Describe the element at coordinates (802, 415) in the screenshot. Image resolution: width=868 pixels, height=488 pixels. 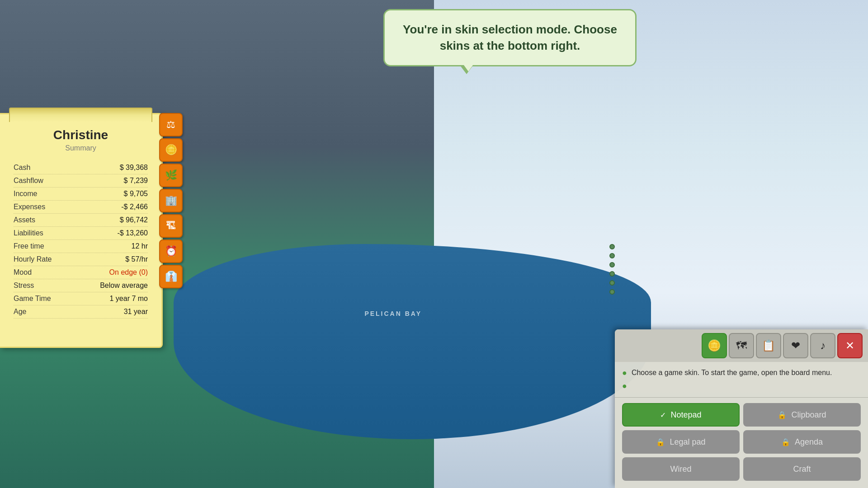
I see `skin-btn-clipboard: 🔒Clipboard` at that location.